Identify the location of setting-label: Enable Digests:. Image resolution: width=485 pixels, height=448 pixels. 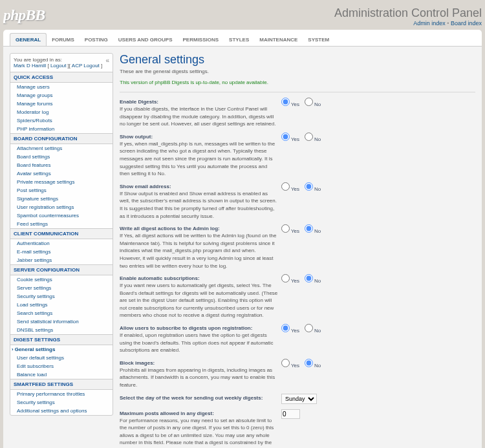
(139, 102).